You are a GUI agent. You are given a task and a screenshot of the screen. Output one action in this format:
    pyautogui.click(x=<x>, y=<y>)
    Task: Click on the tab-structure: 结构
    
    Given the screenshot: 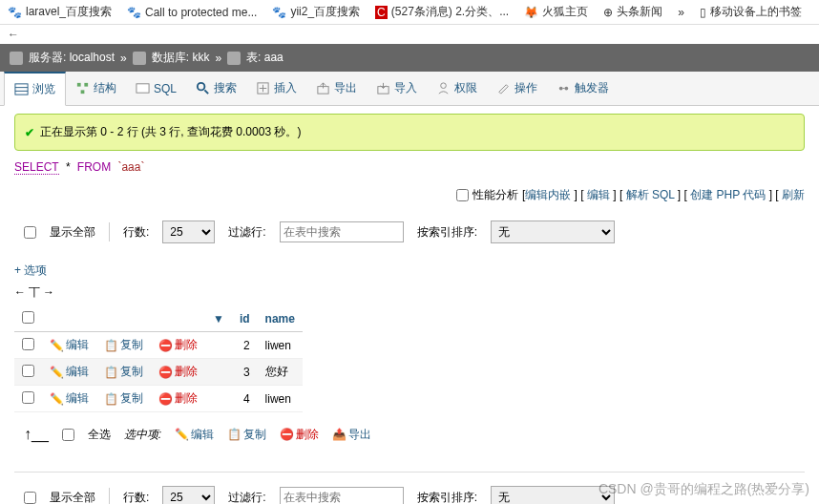 What is the action you would take?
    pyautogui.click(x=95, y=88)
    